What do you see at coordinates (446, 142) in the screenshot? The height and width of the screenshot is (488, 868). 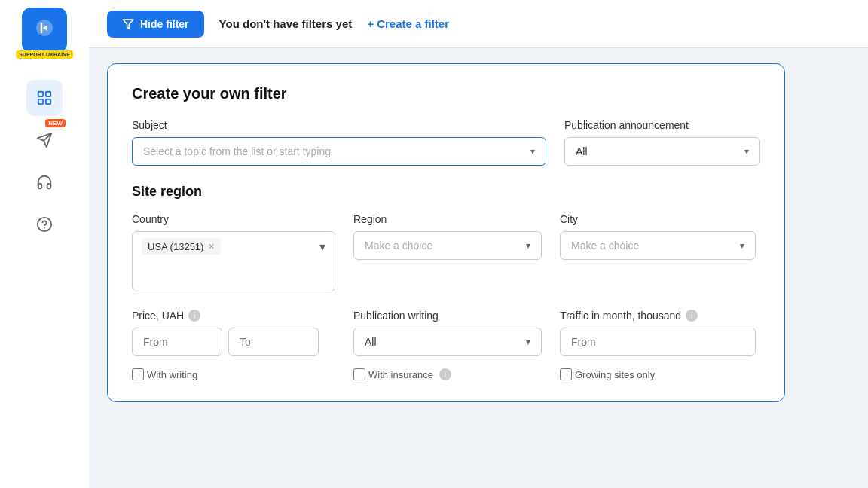 I see `subject-row: Subject Select a topic from the list or …` at bounding box center [446, 142].